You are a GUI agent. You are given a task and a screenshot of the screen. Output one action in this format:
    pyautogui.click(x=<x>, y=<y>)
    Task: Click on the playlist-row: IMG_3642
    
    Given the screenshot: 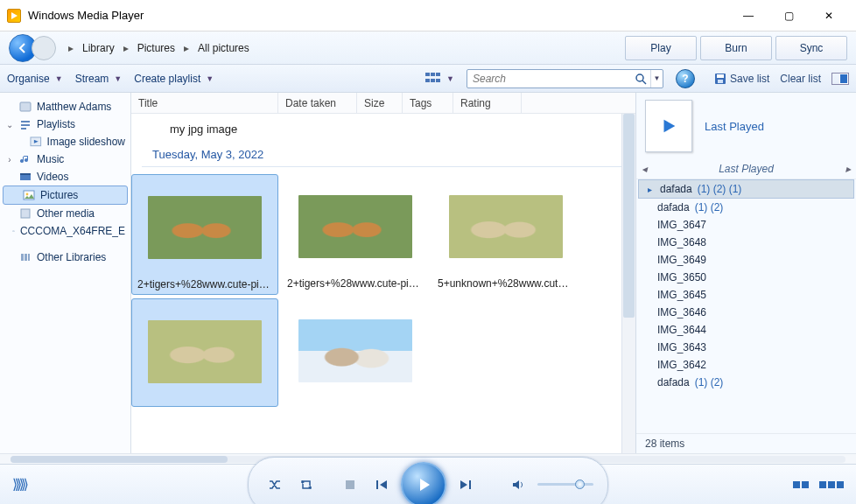 What is the action you would take?
    pyautogui.click(x=746, y=365)
    